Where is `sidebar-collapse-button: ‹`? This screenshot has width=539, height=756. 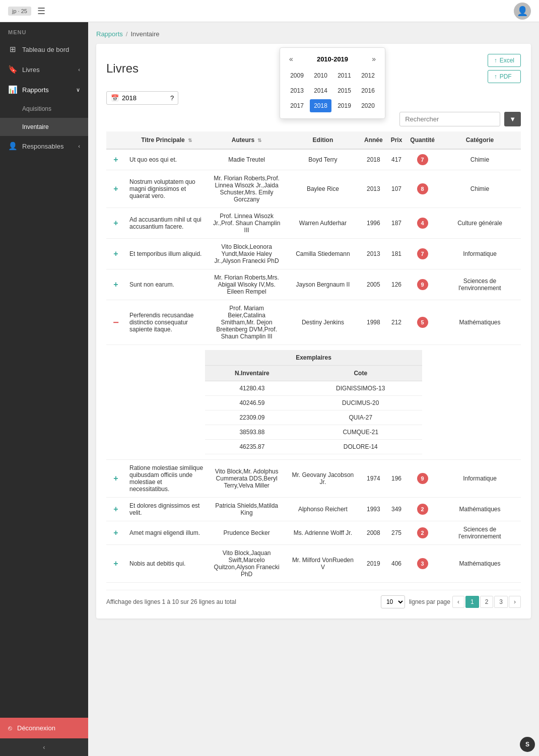 sidebar-collapse-button: ‹ is located at coordinates (44, 747).